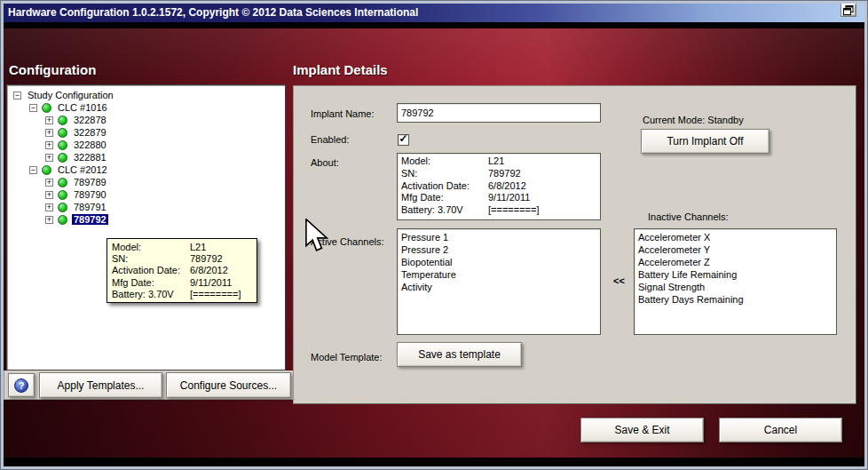 Image resolution: width=868 pixels, height=470 pixels. I want to click on enabled-checkbox, so click(403, 140).